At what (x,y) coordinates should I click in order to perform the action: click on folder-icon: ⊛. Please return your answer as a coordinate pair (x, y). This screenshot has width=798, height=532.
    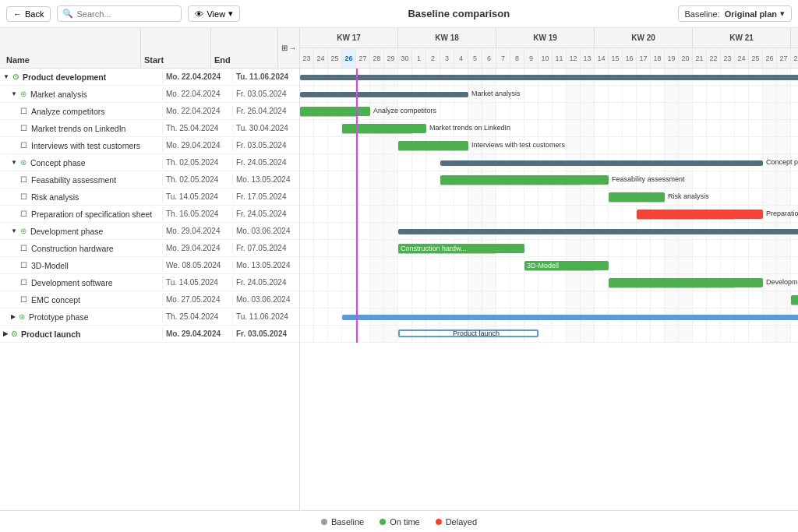
    Looking at the image, I should click on (23, 162).